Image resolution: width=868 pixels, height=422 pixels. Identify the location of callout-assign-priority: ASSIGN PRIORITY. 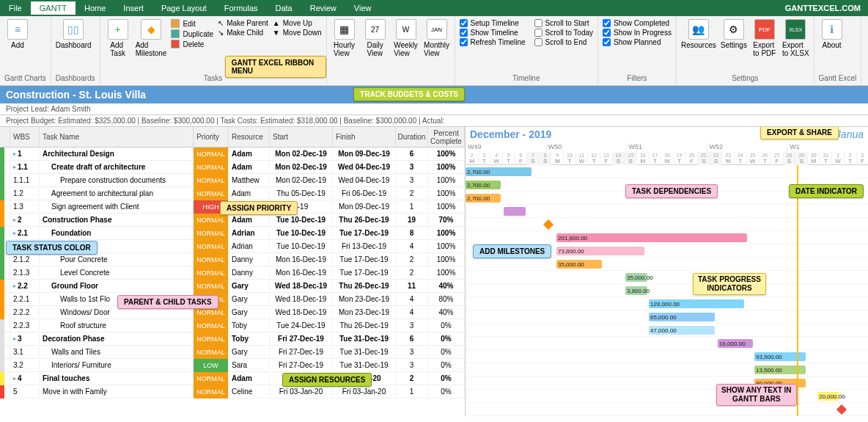
(259, 208).